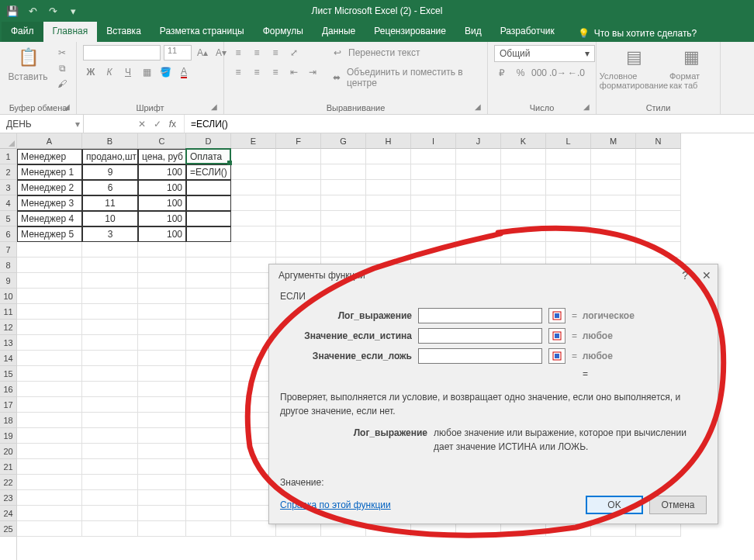 This screenshot has width=754, height=560. Describe the element at coordinates (110, 265) in the screenshot. I see `cell-B8` at that location.